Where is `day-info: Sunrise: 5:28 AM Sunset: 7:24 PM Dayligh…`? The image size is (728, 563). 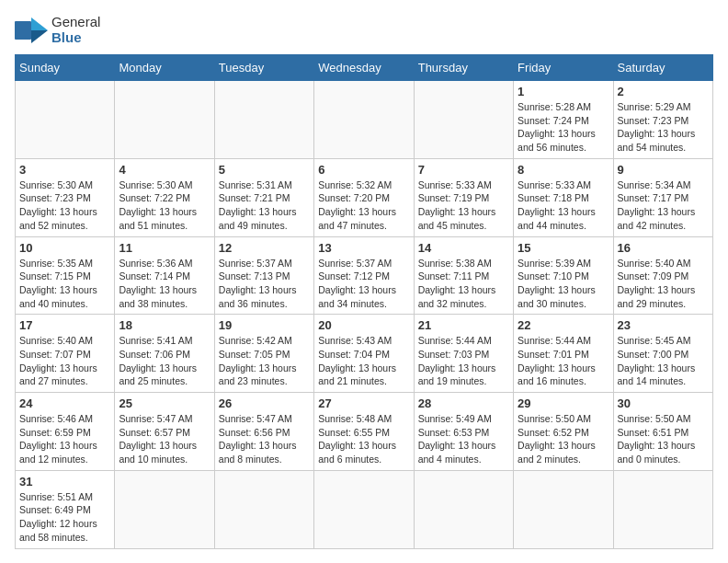 day-info: Sunrise: 5:28 AM Sunset: 7:24 PM Dayligh… is located at coordinates (563, 127).